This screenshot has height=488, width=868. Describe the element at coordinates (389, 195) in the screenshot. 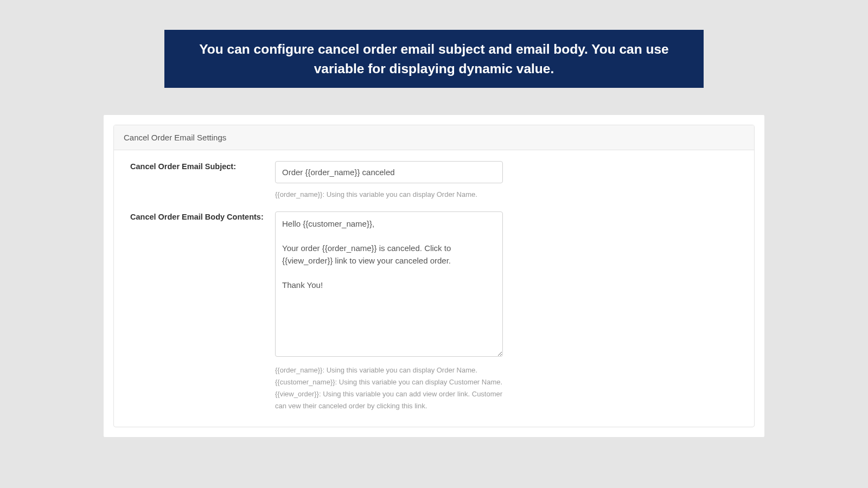

I see `subject-hint: {{order_name}}: Using this variable you …` at that location.